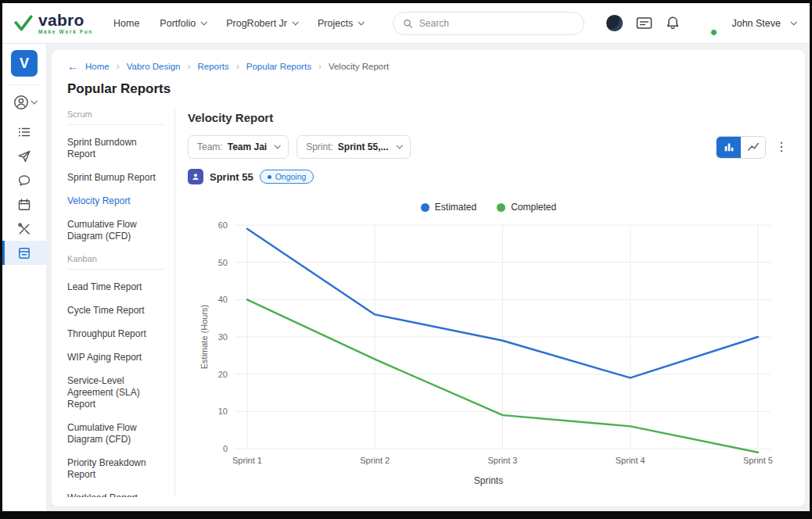 The height and width of the screenshot is (519, 812). I want to click on vabro-check-icon, so click(23, 23).